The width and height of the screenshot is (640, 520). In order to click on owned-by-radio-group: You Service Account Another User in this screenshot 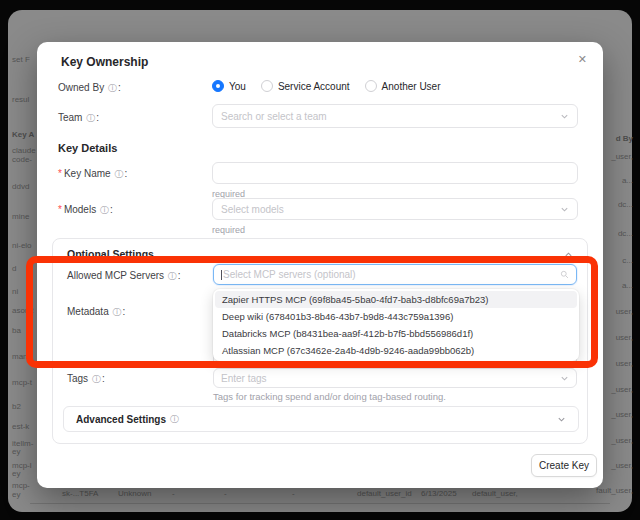, I will do `click(326, 86)`.